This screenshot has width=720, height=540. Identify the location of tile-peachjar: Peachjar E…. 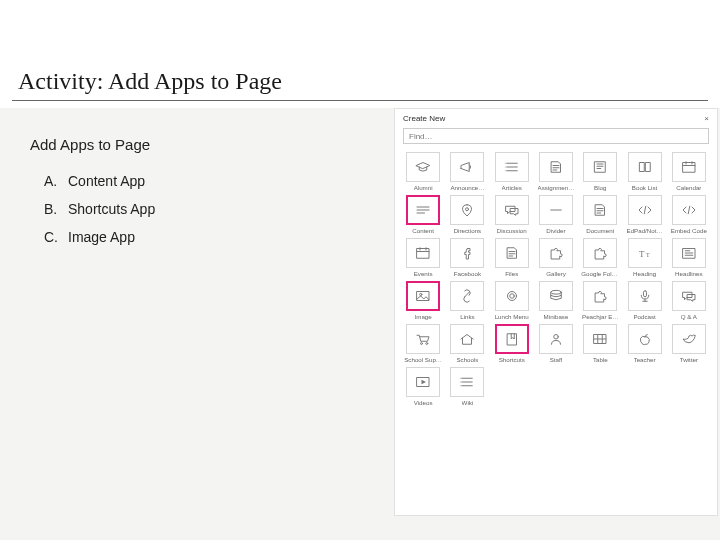
(600, 300).